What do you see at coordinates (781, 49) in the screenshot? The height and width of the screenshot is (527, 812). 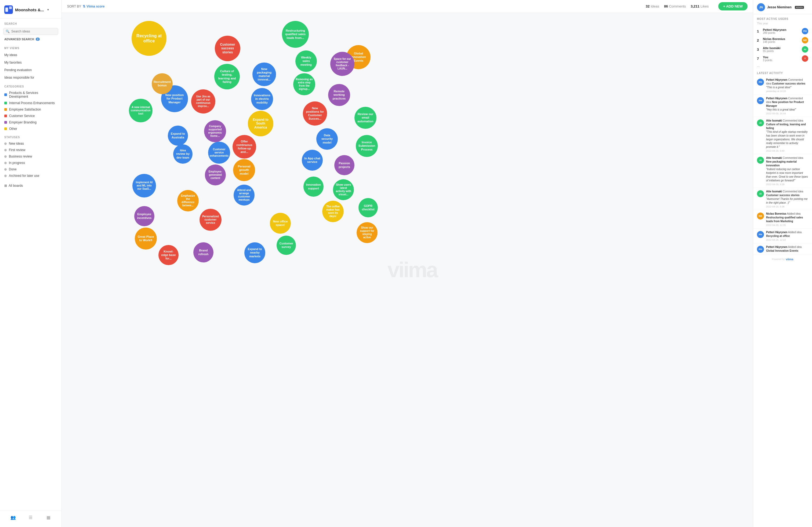 I see `active-user-info: Atte Isomäki 55 points` at bounding box center [781, 49].